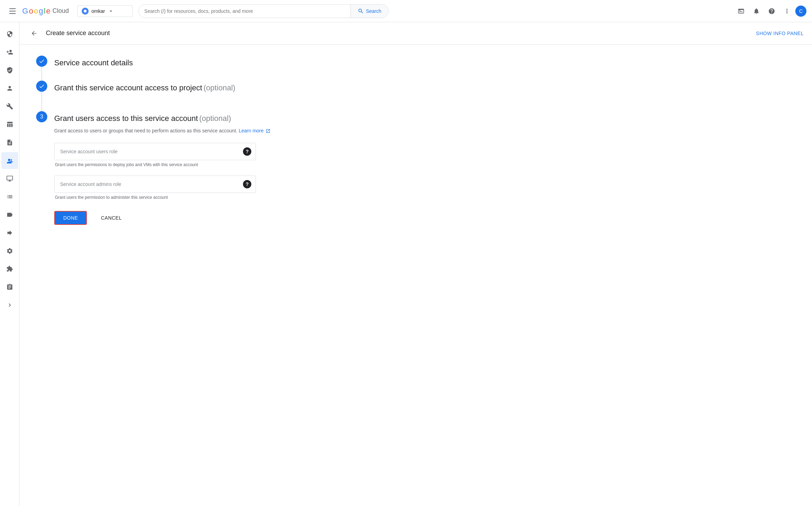  What do you see at coordinates (10, 287) in the screenshot?
I see `audit-icon` at bounding box center [10, 287].